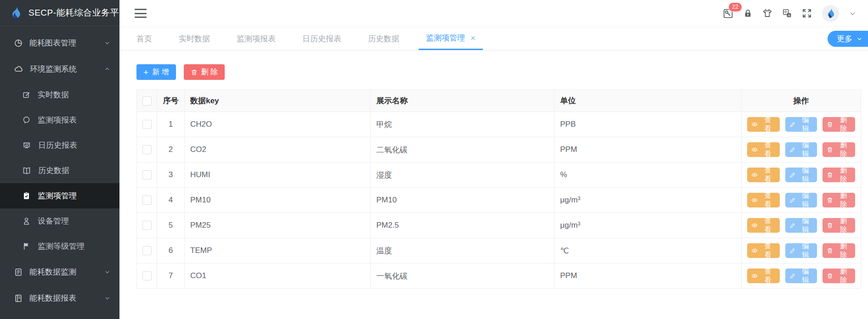 Image resolution: width=868 pixels, height=319 pixels. I want to click on toolbar: + 新 增 删 除, so click(502, 72).